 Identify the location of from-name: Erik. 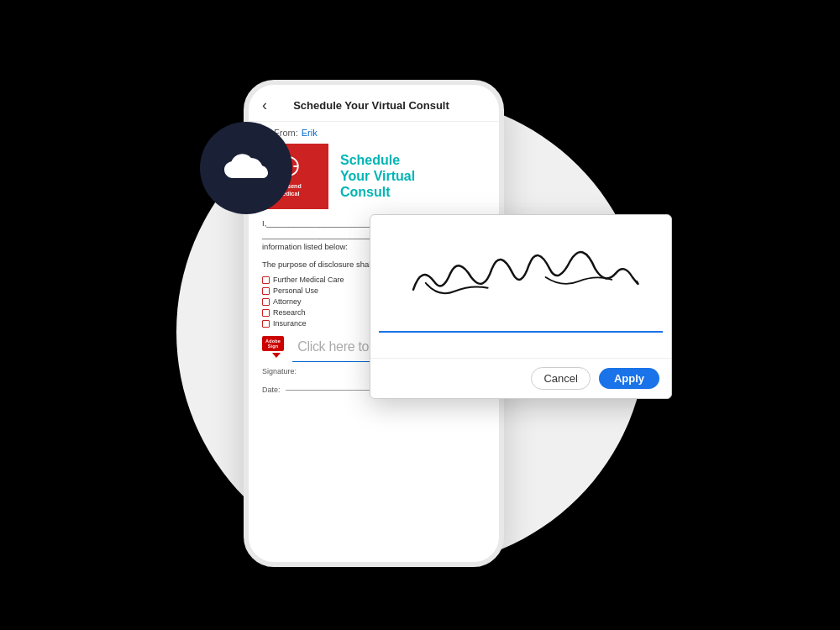
(309, 133).